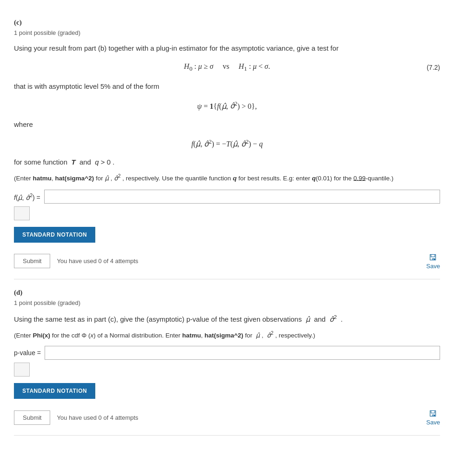 The height and width of the screenshot is (476, 454). I want to click on submit-left-c: Submit You have used 0 of 4 attempts, so click(76, 261).